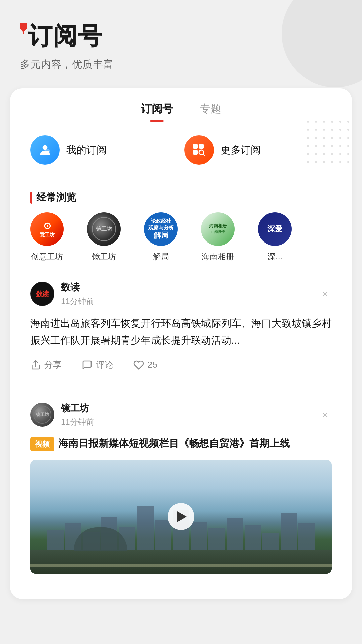 The height and width of the screenshot is (644, 362). Describe the element at coordinates (47, 229) in the screenshot. I see `creative-avatar: ⊙ 意工坊` at that location.